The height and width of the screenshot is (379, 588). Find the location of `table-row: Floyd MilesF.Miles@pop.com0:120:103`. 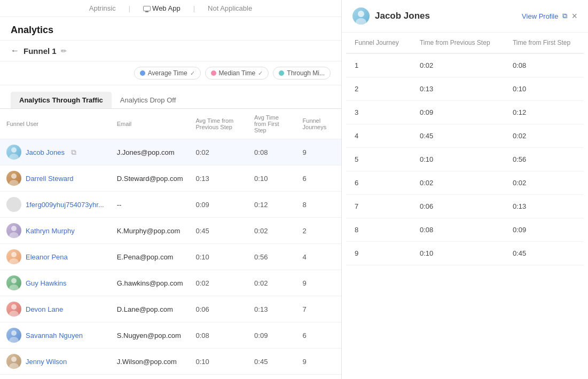

table-row: Floyd MilesF.Miles@pop.com0:120:103 is located at coordinates (171, 377).